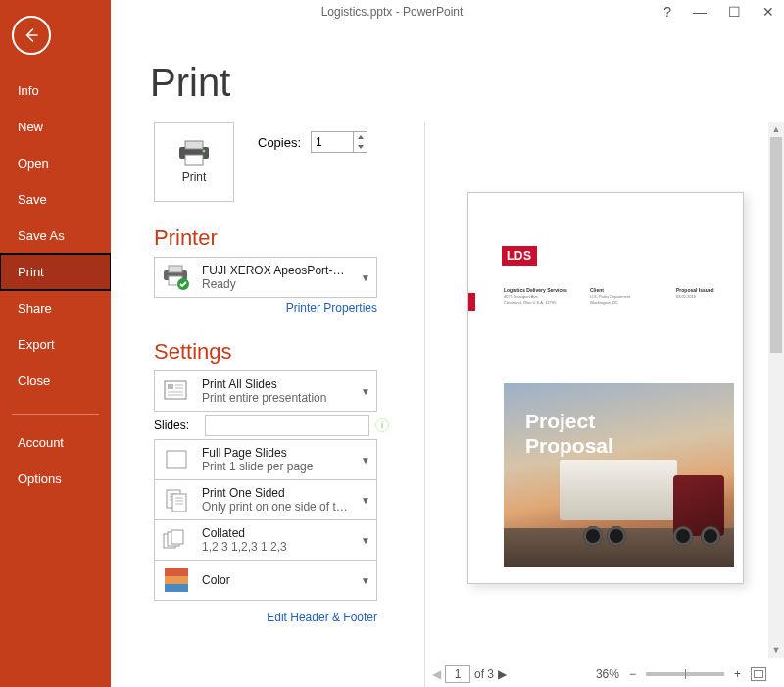  I want to click on color-label: Color, so click(276, 580).